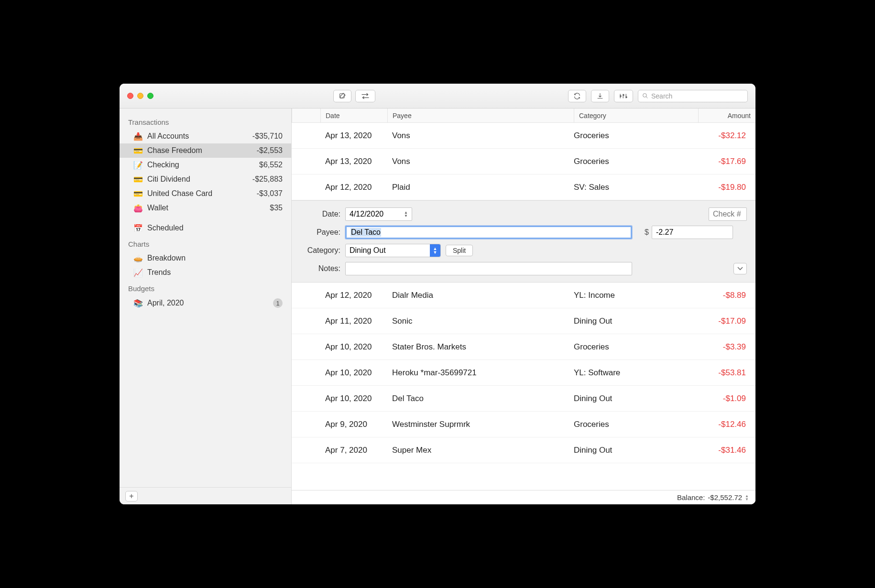 The width and height of the screenshot is (875, 588). What do you see at coordinates (478, 399) in the screenshot?
I see `row-payee: Del Taco` at bounding box center [478, 399].